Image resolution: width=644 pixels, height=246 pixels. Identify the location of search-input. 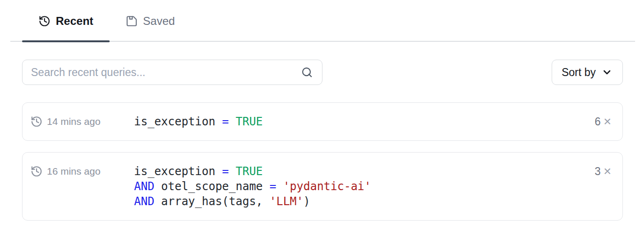
(172, 72).